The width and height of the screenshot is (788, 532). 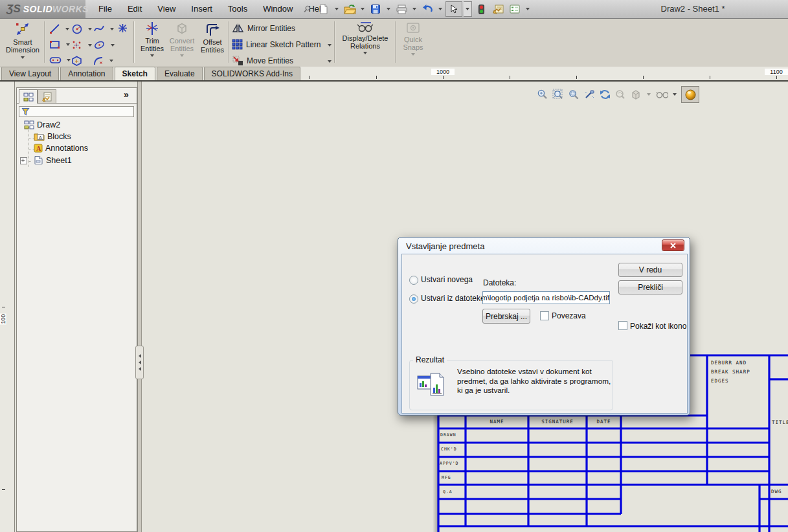 I want to click on menu-edit: Edit, so click(x=135, y=9).